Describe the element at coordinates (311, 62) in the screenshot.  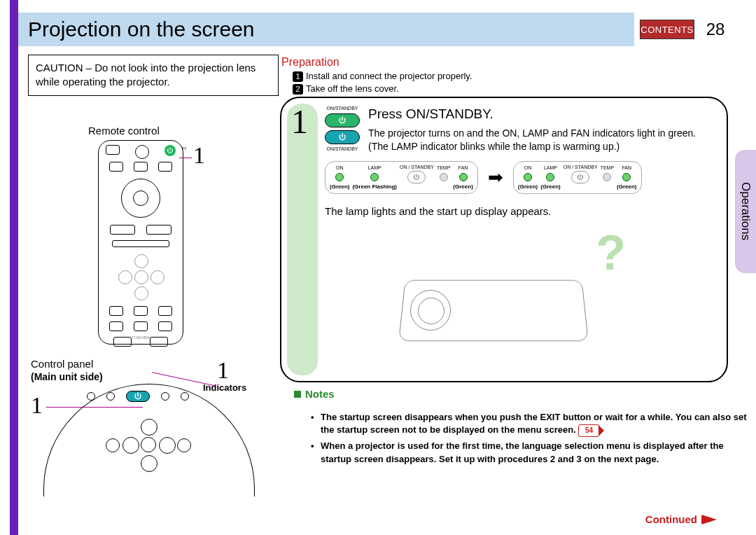
I see `preparation-heading: Preparation` at that location.